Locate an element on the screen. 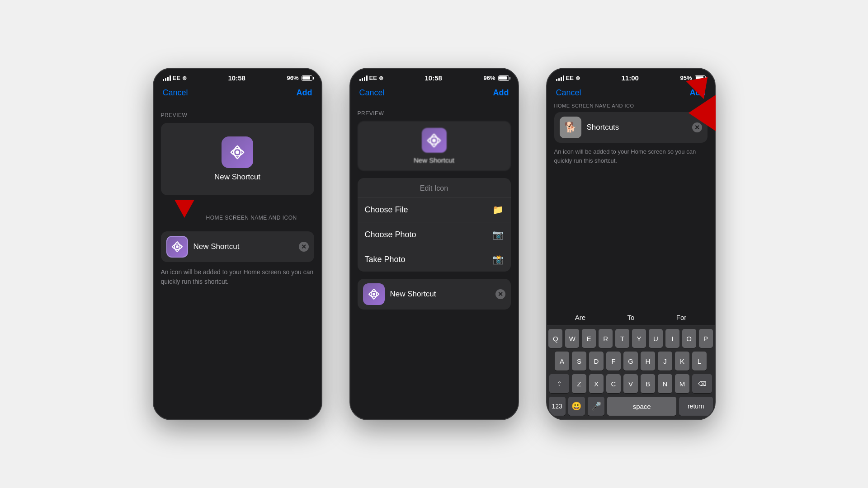 The height and width of the screenshot is (488, 868). key-n: N is located at coordinates (665, 384).